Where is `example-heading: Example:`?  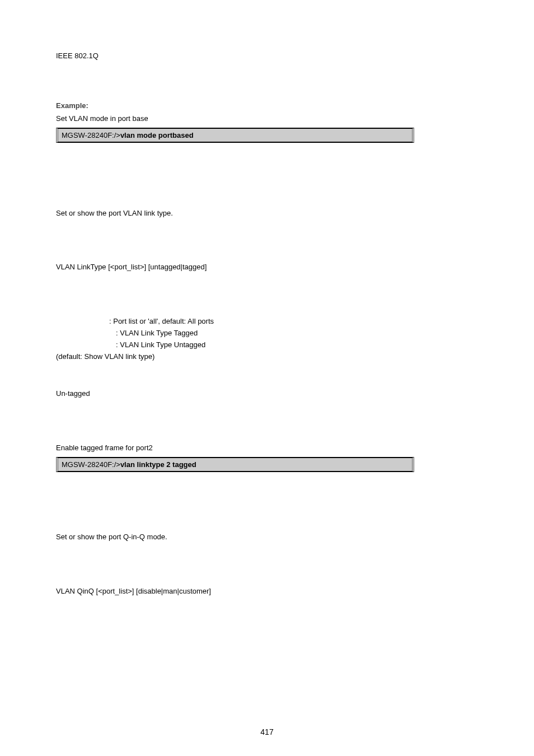
example-heading: Example: is located at coordinates (267, 105).